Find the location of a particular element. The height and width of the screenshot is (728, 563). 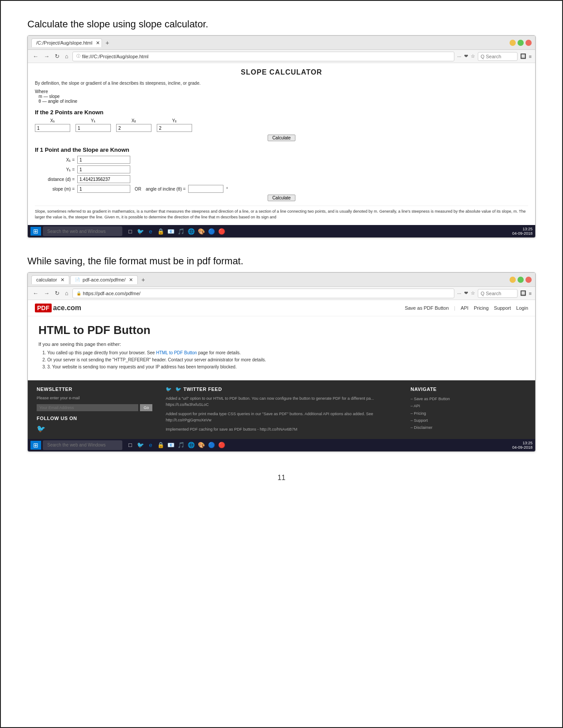

profile-icon-2: 🔲 is located at coordinates (523, 293).